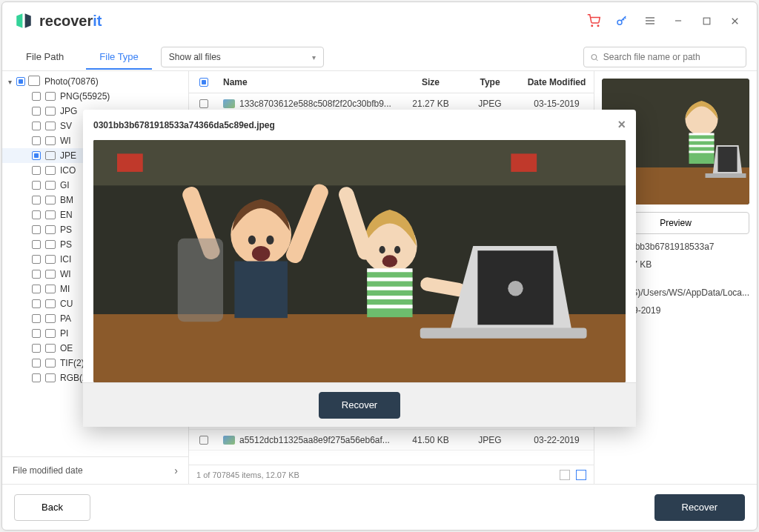 Image resolution: width=759 pixels, height=532 pixels. I want to click on col-date: Date Modified, so click(557, 82).